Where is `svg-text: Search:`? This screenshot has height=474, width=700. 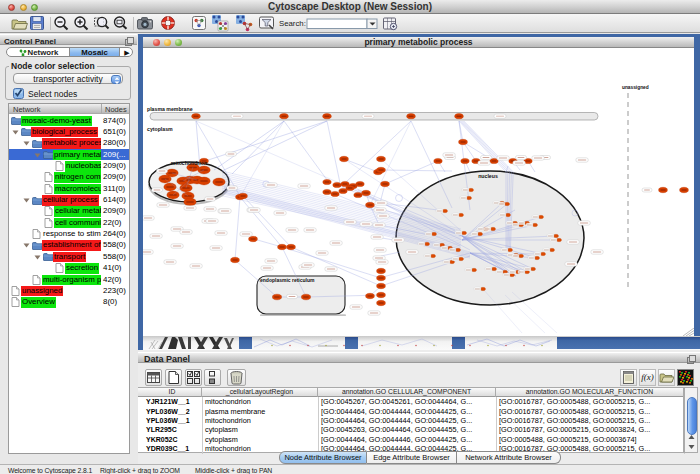
svg-text: Search: is located at coordinates (292, 24).